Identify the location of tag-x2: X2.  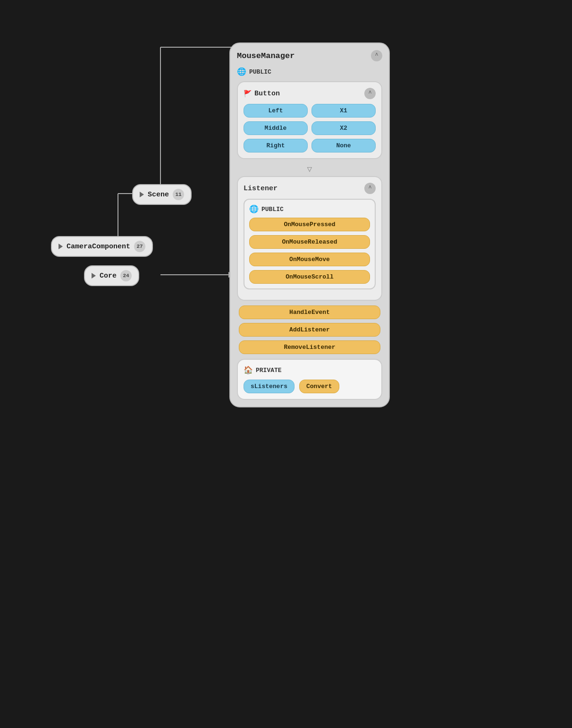
(344, 128).